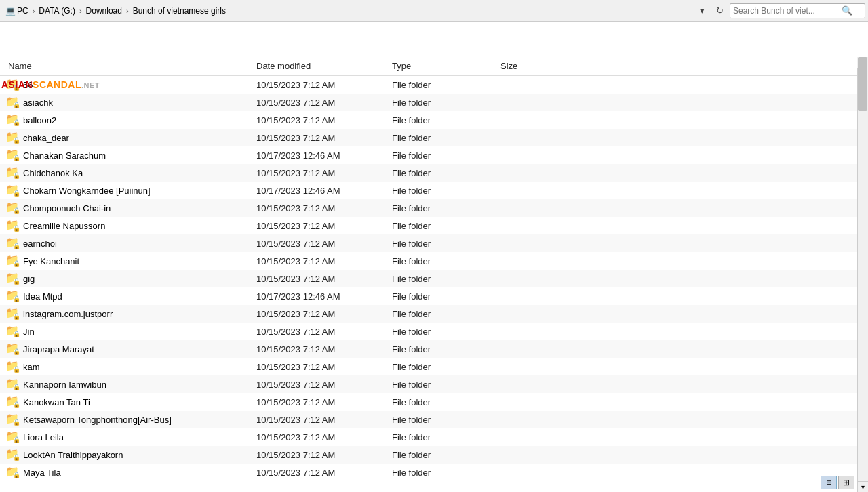  I want to click on scrollbar-thumb, so click(863, 84).